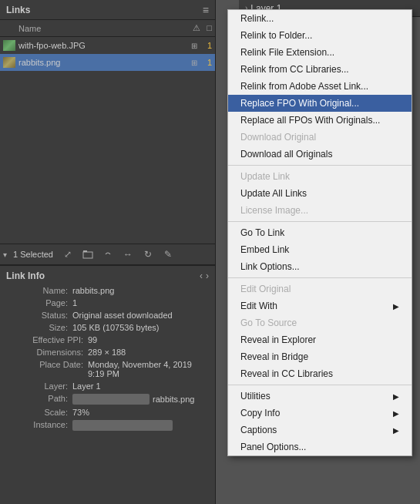  What do you see at coordinates (270, 267) in the screenshot?
I see `menu-item-label: Link Options...` at bounding box center [270, 267].